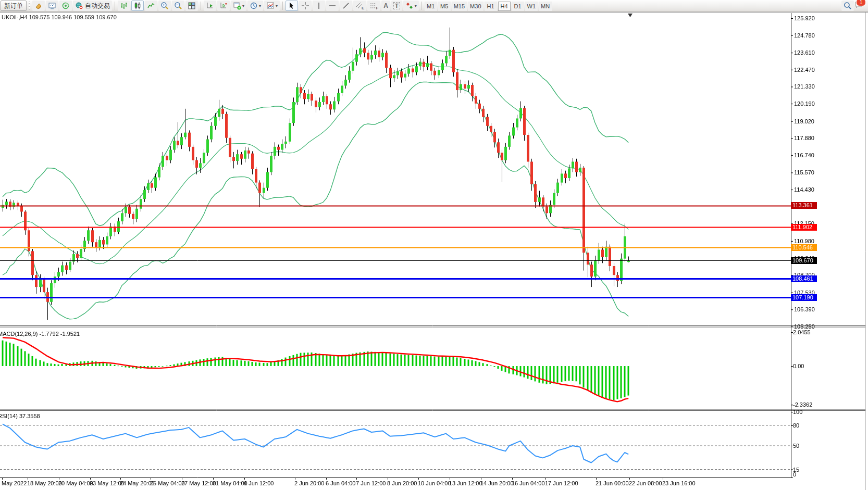  Describe the element at coordinates (804, 205) in the screenshot. I see `price-level-badge: 113.361` at that location.